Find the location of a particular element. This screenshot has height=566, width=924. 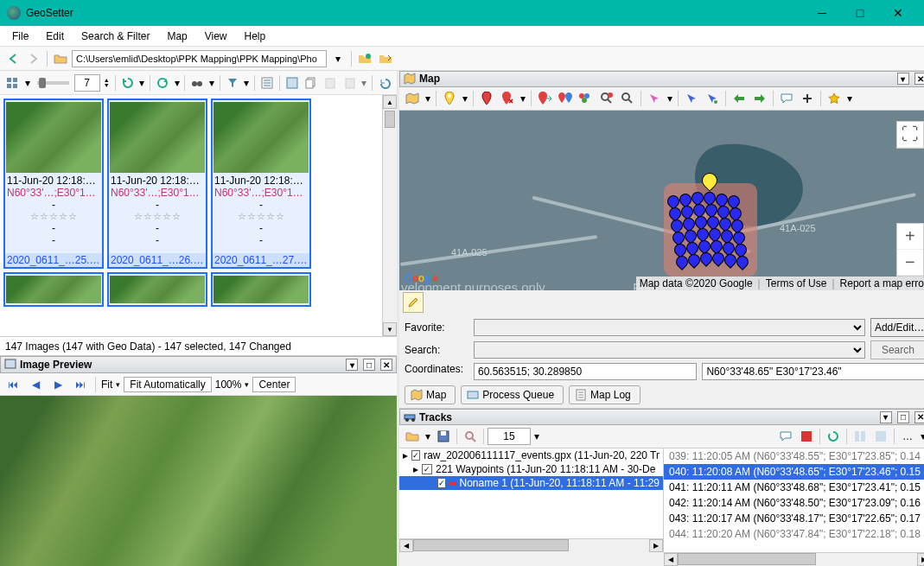

star-dropdown: ▾ is located at coordinates (850, 99).